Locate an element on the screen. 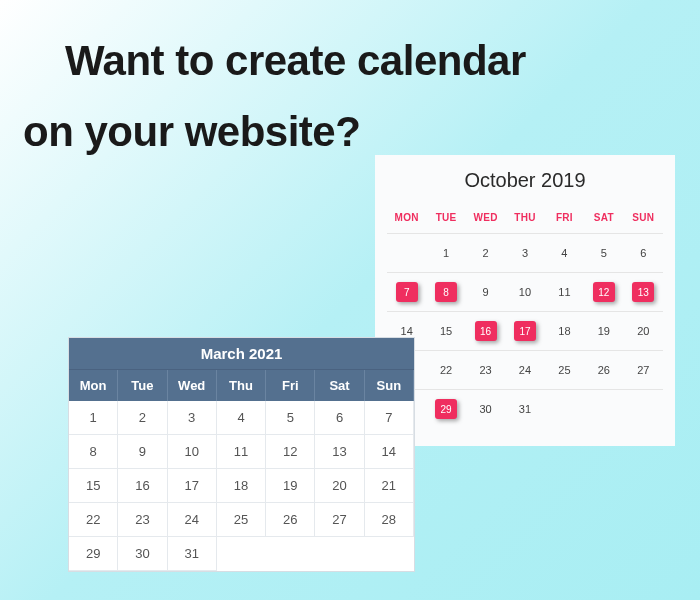  calendar-b-day-cell: 18 is located at coordinates (564, 331).